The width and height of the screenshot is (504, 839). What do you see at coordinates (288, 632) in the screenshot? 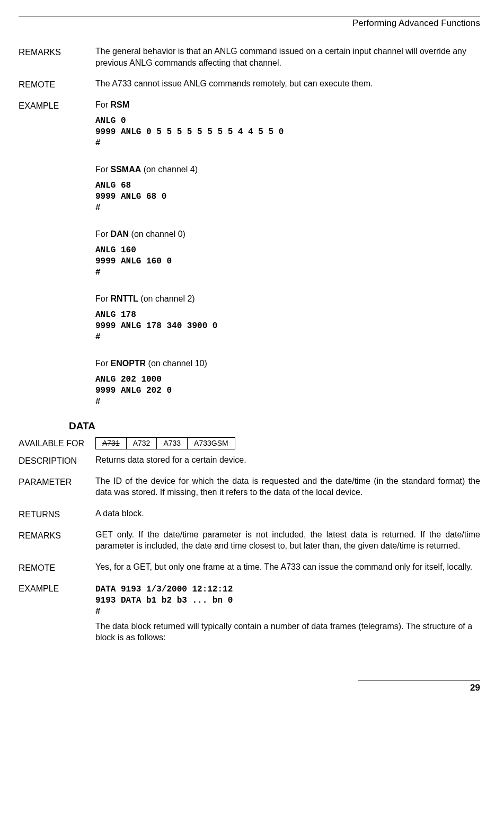
I see `data-example-tail: The data block returned will typically c…` at bounding box center [288, 632].